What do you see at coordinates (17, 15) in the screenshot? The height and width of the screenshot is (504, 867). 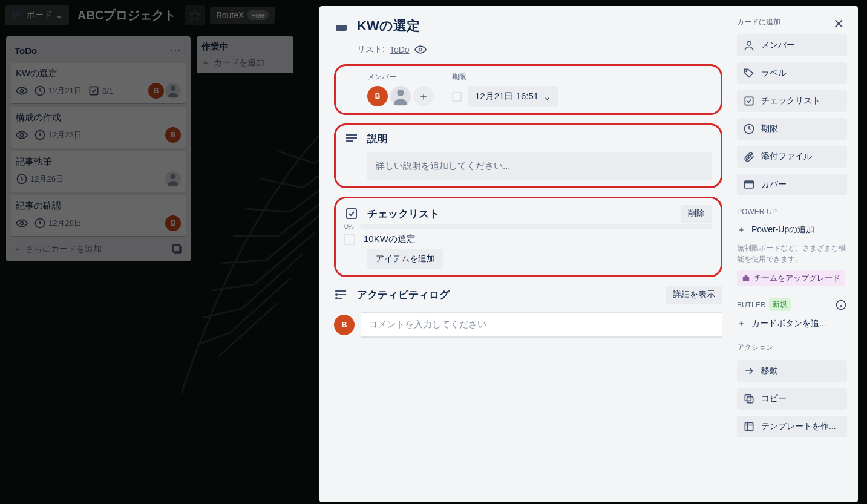 I see `board-icon` at bounding box center [17, 15].